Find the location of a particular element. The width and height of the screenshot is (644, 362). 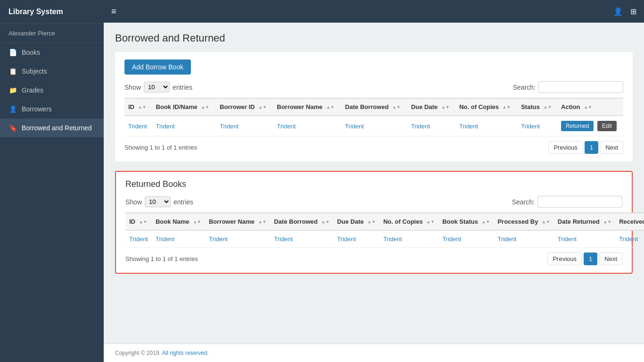

add-borrow-book-button: Add Borrow Book is located at coordinates (157, 67).